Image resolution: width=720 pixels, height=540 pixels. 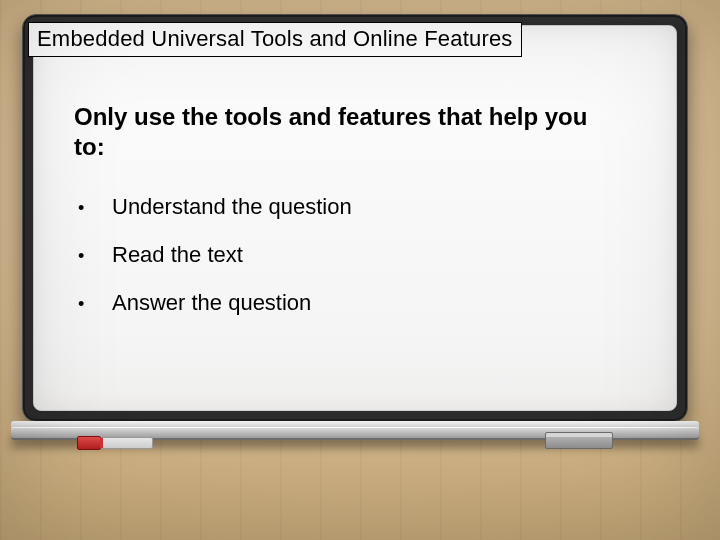 What do you see at coordinates (347, 303) in the screenshot?
I see `list-item: • Answer the question` at bounding box center [347, 303].